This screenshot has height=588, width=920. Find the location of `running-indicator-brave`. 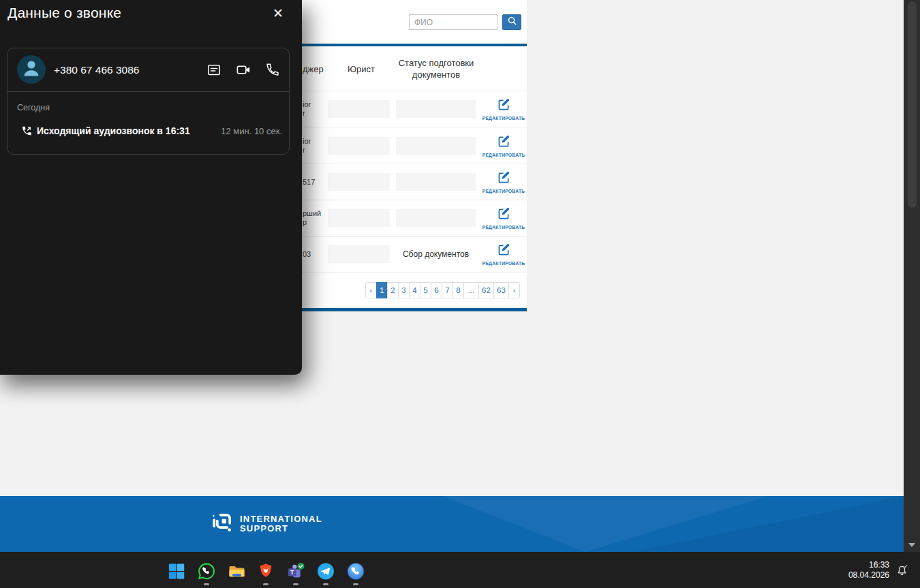

running-indicator-brave is located at coordinates (266, 585).